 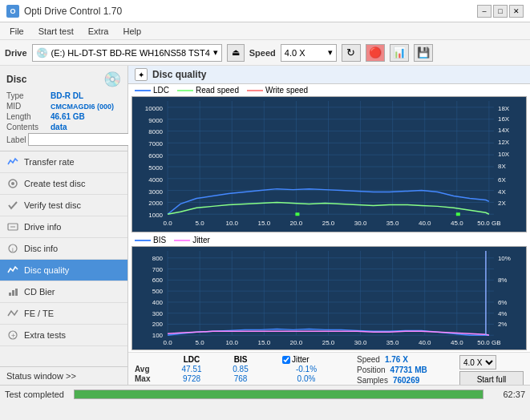 I want to click on drive-select-value: (E:) HL-DT-ST BD-RE WH16NS58 TST4, so click(x=131, y=53).